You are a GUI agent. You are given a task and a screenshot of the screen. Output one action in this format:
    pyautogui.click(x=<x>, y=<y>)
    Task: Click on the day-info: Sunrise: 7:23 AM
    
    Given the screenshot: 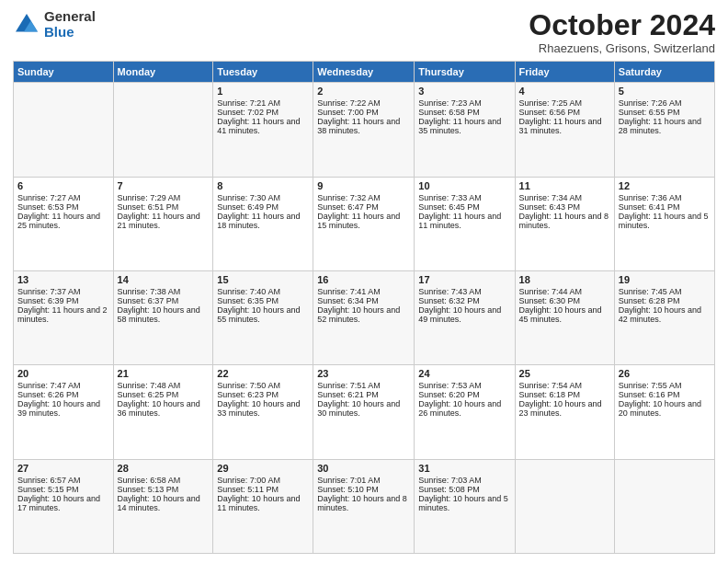 What is the action you would take?
    pyautogui.click(x=464, y=103)
    